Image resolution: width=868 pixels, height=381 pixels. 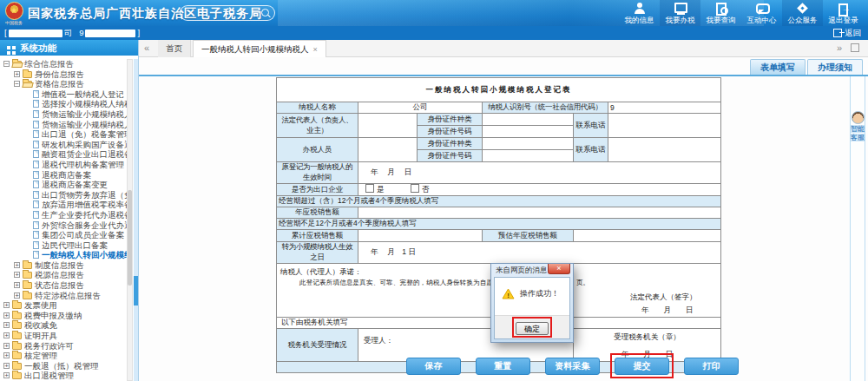 I want to click on sidebar-item: 退税商店备案变更, so click(x=63, y=185).